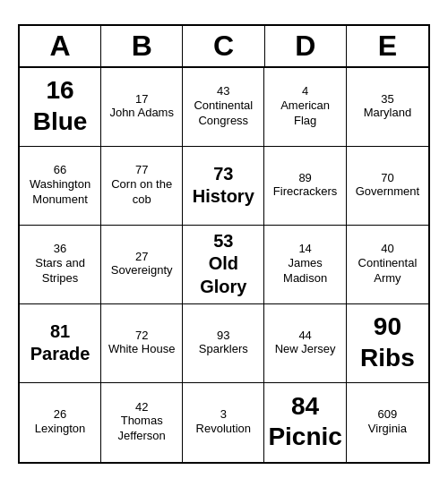 This screenshot has height=487, width=448. Describe the element at coordinates (142, 349) in the screenshot. I see `cell-label-16: White House` at that location.